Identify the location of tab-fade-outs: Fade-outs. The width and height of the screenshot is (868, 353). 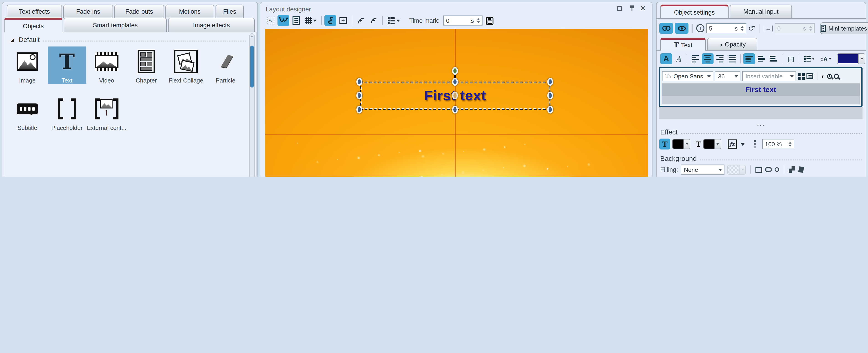
(139, 11).